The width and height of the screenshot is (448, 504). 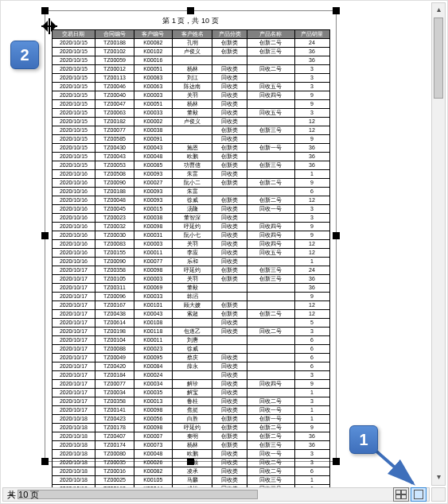 I want to click on table-row: 2020/10/15TZ00040K00003关羽回收类回收四号9, so click(x=191, y=95).